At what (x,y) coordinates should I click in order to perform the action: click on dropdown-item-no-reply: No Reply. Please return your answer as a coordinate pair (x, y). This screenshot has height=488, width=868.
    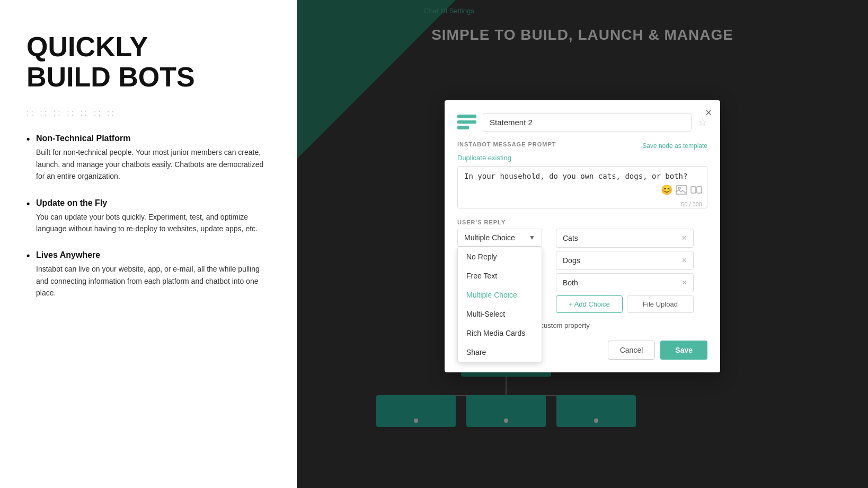
    Looking at the image, I should click on (500, 257).